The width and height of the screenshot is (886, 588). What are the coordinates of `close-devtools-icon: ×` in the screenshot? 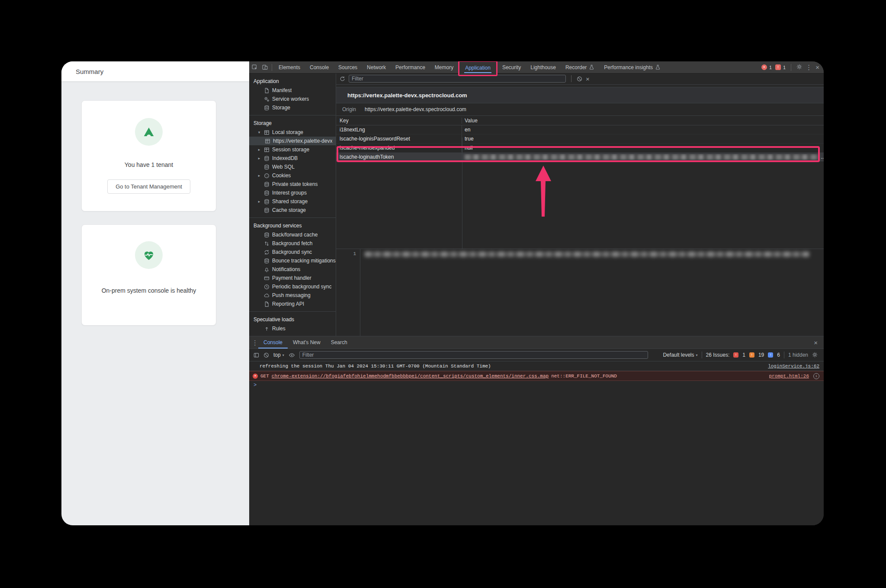 It's located at (818, 67).